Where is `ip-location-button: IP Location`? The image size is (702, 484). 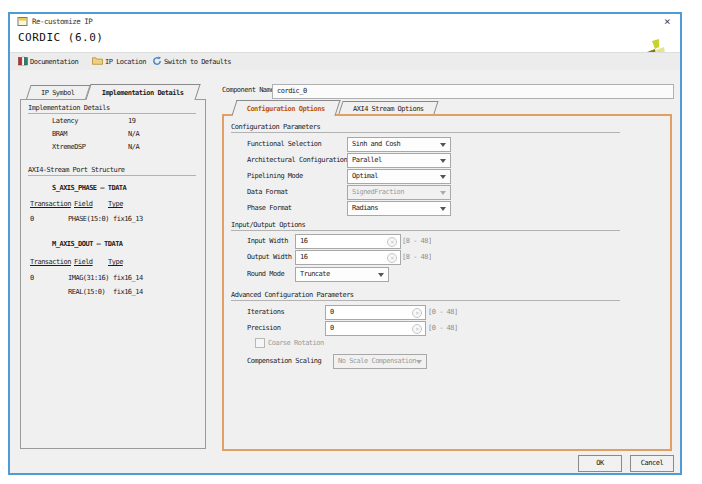 ip-location-button: IP Location is located at coordinates (119, 62).